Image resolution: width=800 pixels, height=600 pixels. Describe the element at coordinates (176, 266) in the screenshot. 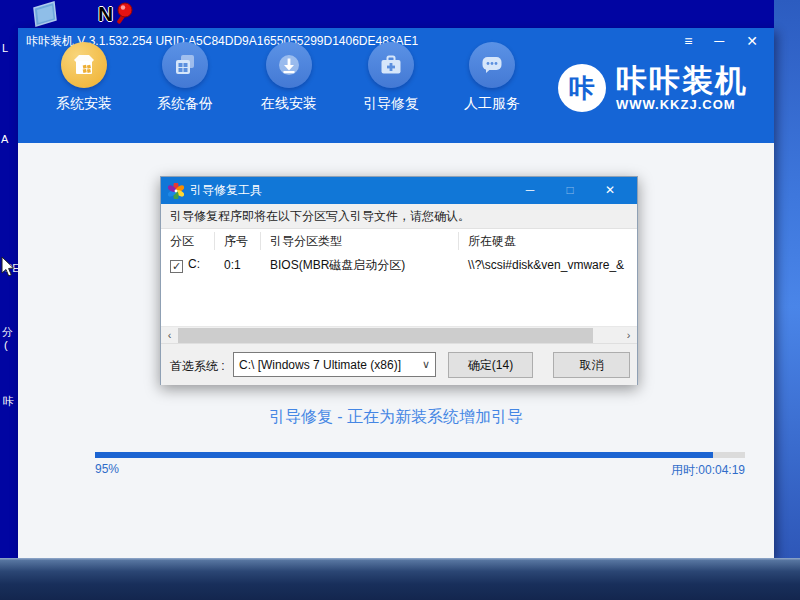

I see `partition-checkbox: ✓` at that location.